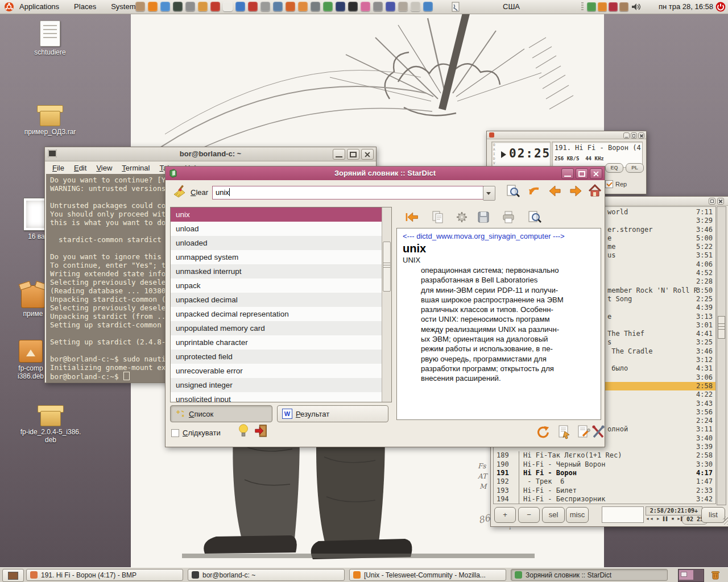 The height and width of the screenshot is (582, 728). I want to click on definition-pane: <--- dictd_www.mova.org_sinyagin_compute…, so click(499, 324).